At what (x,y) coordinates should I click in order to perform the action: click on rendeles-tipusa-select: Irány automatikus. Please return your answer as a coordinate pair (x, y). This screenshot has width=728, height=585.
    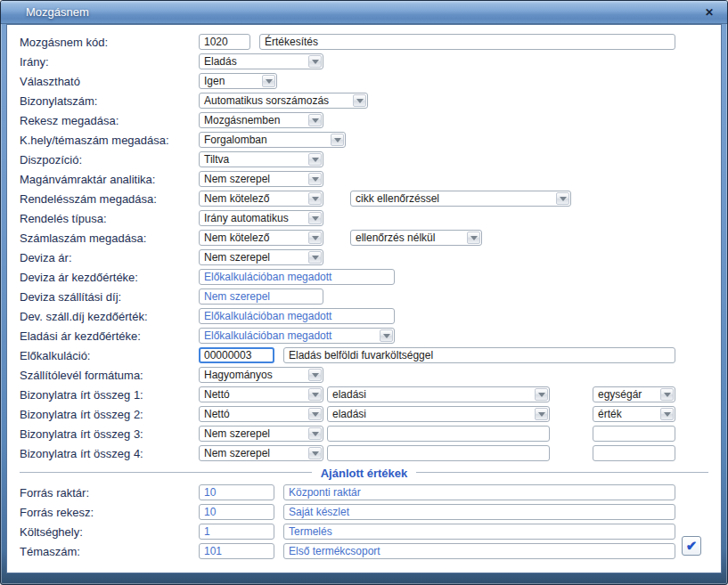
    Looking at the image, I should click on (261, 218).